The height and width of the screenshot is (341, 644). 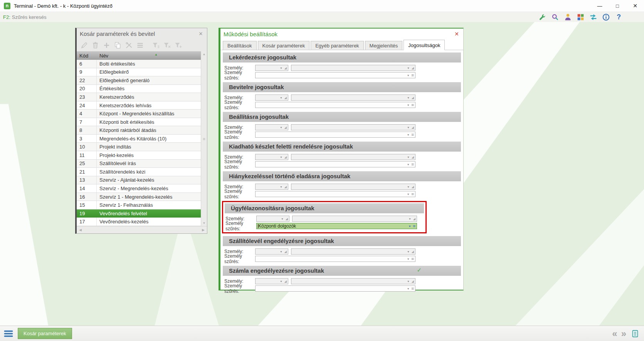 I want to click on copy-icon, so click(x=118, y=45).